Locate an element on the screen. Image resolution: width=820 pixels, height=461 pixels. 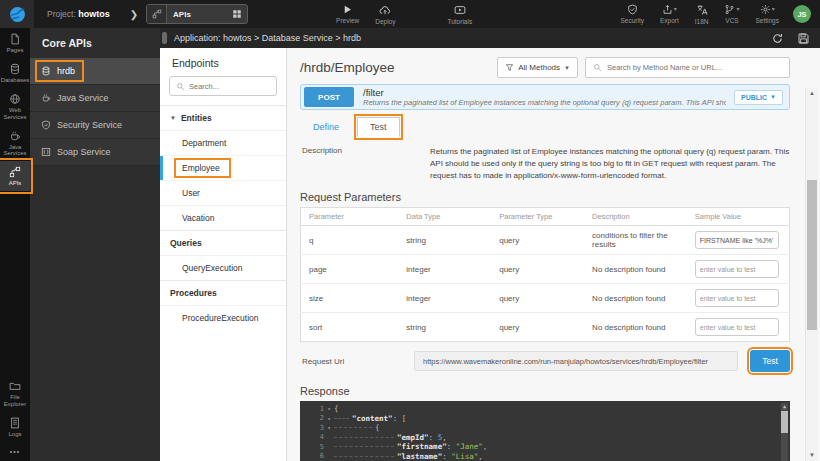
refresh-icon is located at coordinates (778, 38).